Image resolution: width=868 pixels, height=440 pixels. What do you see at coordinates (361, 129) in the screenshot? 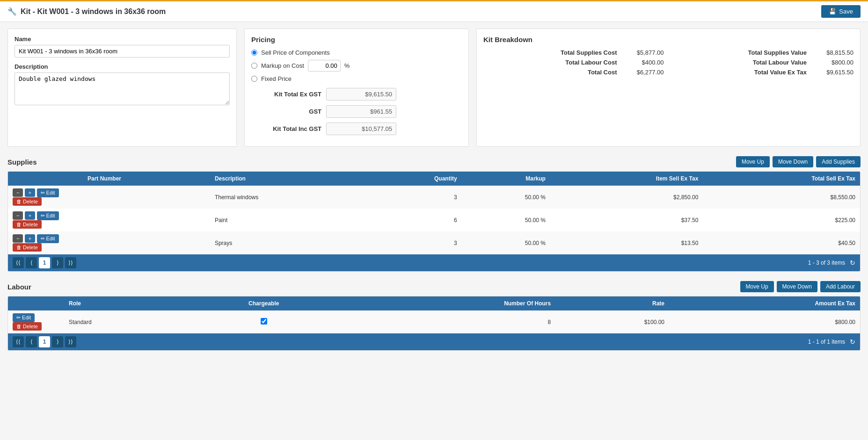
I see `kit-total-inc-gst-value: $10,577.05` at bounding box center [361, 129].